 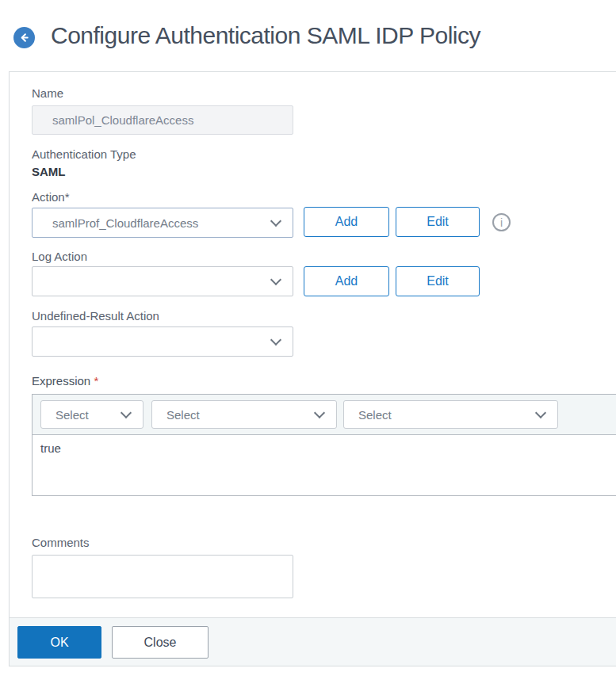 What do you see at coordinates (163, 577) in the screenshot?
I see `comments-input` at bounding box center [163, 577].